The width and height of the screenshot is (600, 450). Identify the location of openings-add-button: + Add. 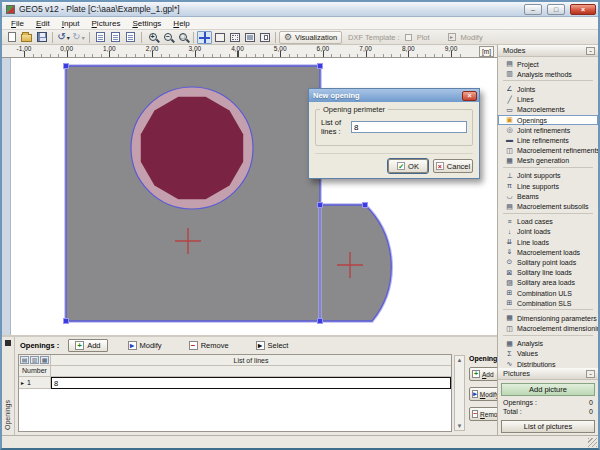
(88, 346).